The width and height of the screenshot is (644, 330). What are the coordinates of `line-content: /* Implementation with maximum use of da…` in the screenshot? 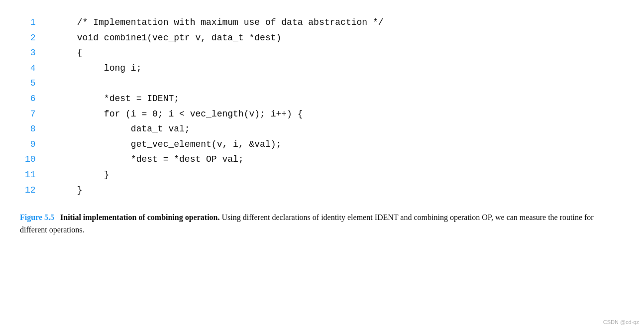 It's located at (337, 23).